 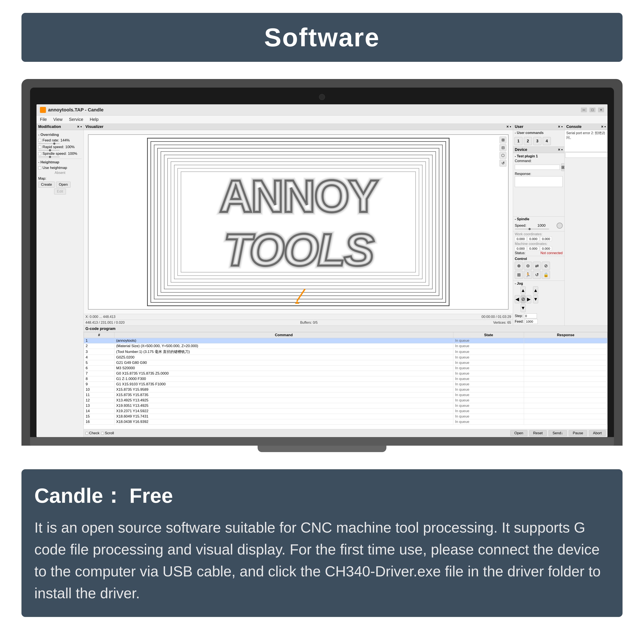 What do you see at coordinates (346, 422) in the screenshot?
I see `table-row: 16 X18.0438 Y16.9392 In queue` at bounding box center [346, 422].